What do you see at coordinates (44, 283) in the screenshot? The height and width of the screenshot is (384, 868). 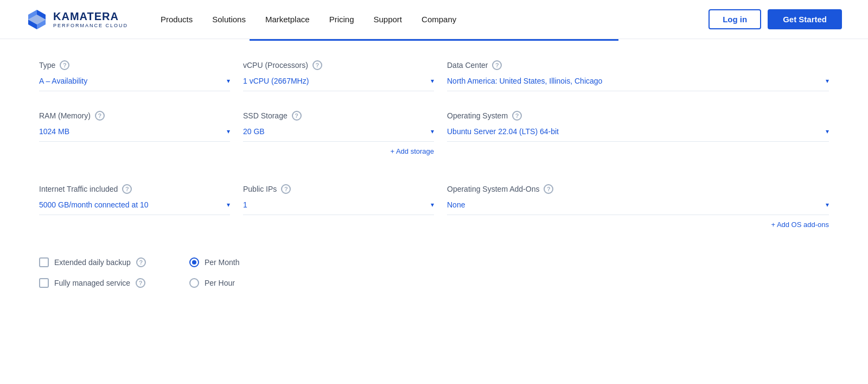 I see `managed-service-checkbox` at bounding box center [44, 283].